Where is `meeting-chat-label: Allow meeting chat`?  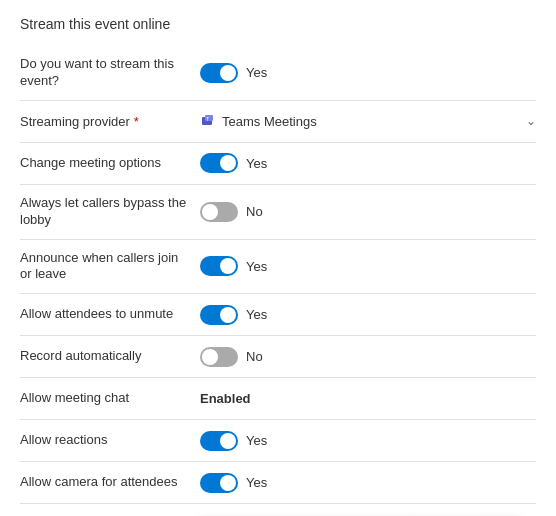 meeting-chat-label: Allow meeting chat is located at coordinates (110, 398).